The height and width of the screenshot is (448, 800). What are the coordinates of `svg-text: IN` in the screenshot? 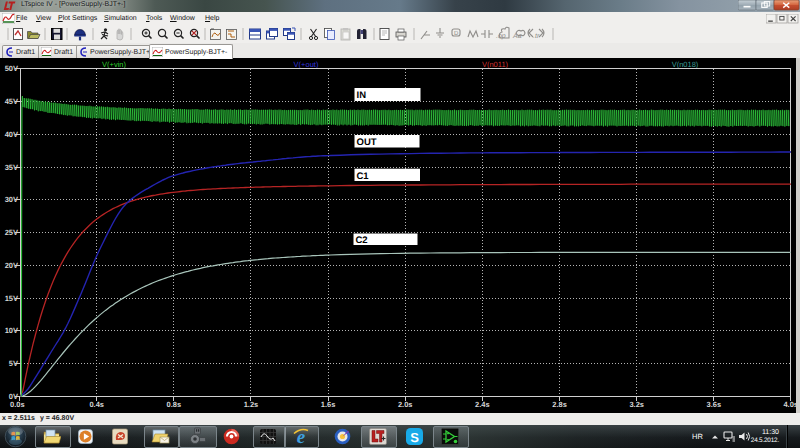 It's located at (362, 96).